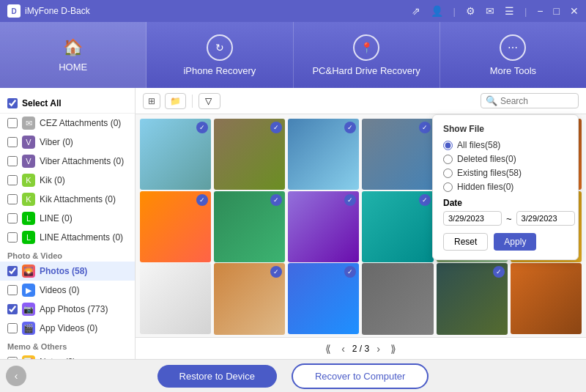 This screenshot has height=392, width=586. I want to click on filter-apply-btn: Apply, so click(515, 242).